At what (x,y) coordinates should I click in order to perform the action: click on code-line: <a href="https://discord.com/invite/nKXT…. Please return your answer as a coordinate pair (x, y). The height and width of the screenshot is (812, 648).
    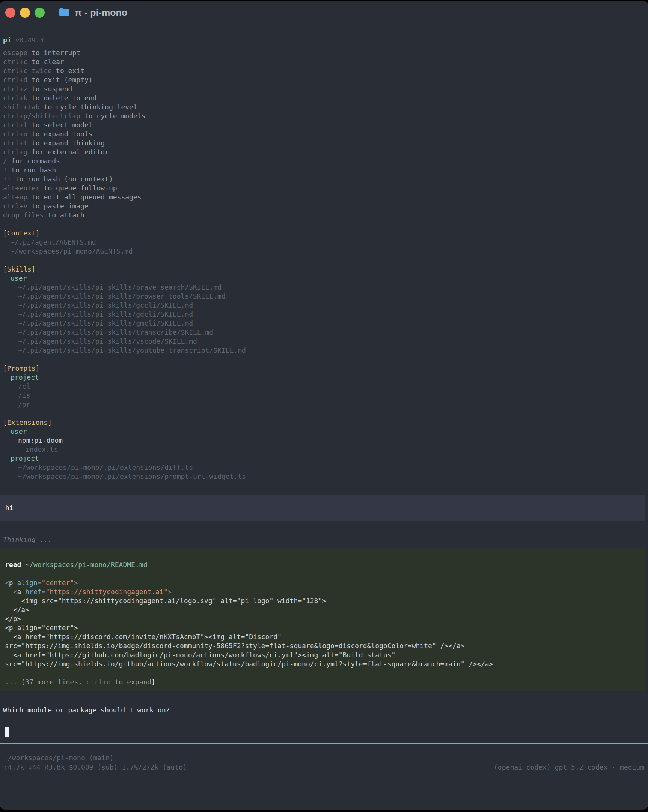
    Looking at the image, I should click on (322, 637).